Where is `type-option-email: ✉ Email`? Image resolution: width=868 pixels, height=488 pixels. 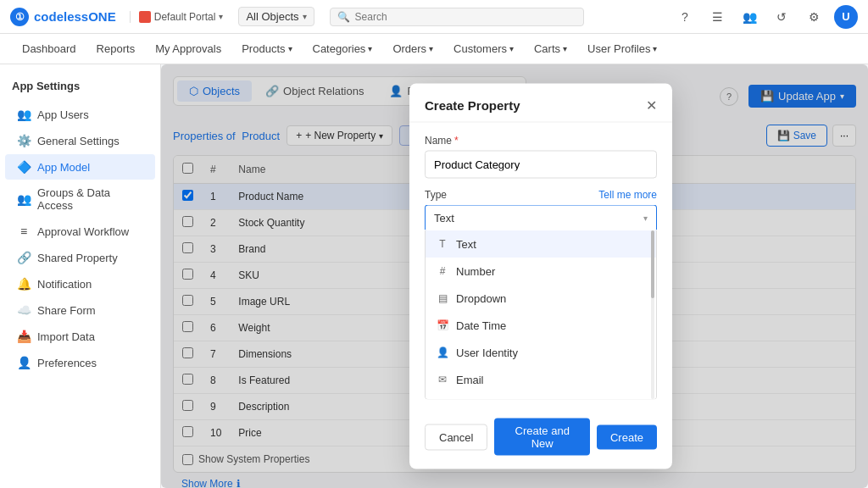
type-option-email: ✉ Email is located at coordinates (541, 380).